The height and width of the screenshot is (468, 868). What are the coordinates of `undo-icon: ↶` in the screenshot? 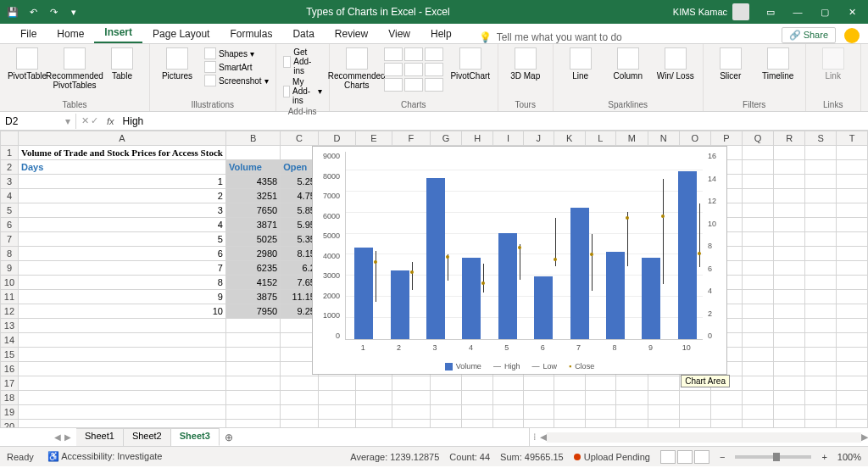 It's located at (33, 12).